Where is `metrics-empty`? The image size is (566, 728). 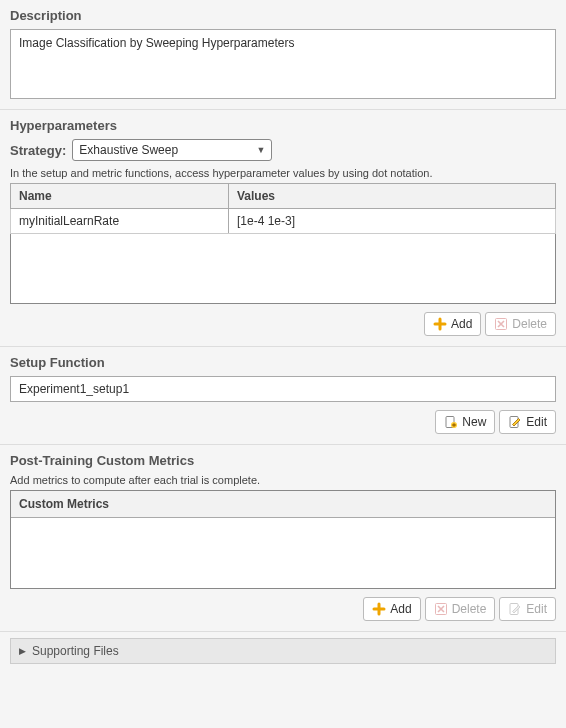 metrics-empty is located at coordinates (283, 553).